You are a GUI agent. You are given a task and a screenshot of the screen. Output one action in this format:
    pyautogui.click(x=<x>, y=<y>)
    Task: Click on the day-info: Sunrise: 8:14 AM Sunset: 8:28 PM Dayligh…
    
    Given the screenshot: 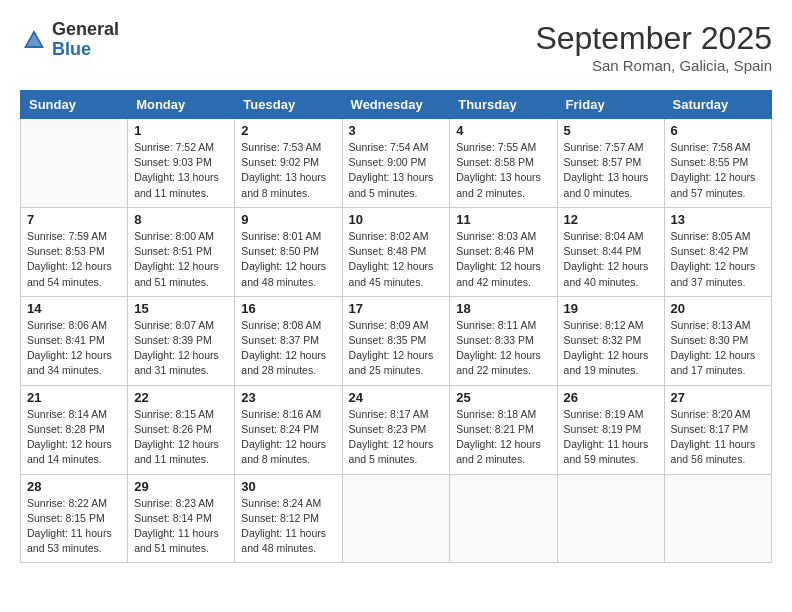 What is the action you would take?
    pyautogui.click(x=74, y=438)
    